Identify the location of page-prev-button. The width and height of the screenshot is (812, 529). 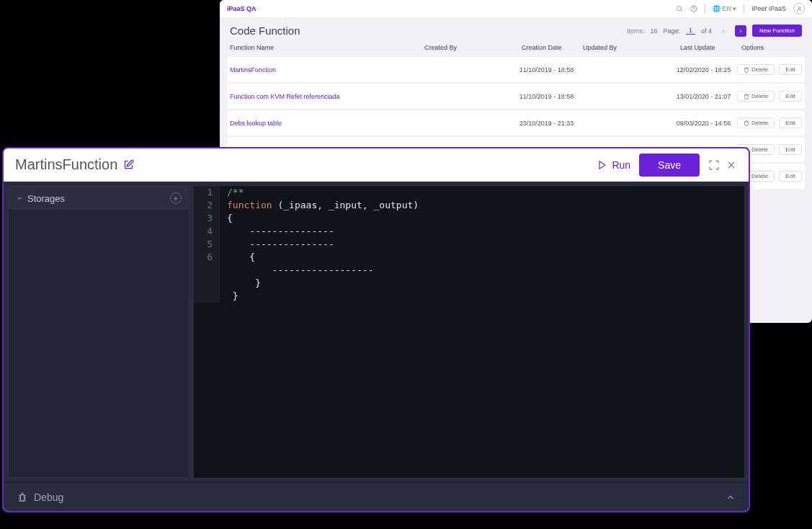
(723, 31).